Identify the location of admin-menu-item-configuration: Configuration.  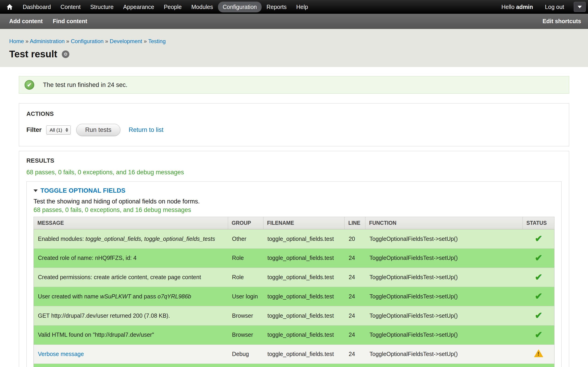
(240, 7).